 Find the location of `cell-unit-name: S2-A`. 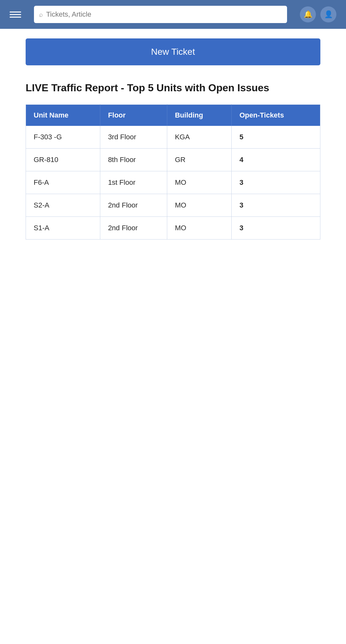

cell-unit-name: S2-A is located at coordinates (63, 205).